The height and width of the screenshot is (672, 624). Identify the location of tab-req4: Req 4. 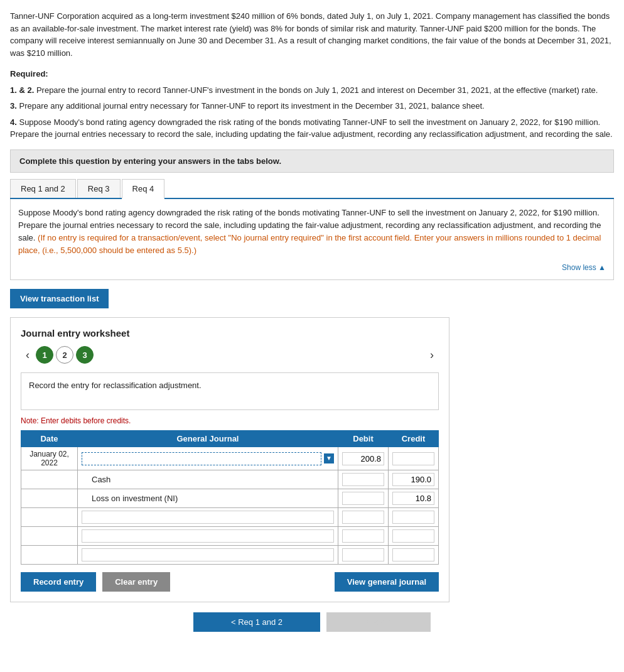
(143, 189).